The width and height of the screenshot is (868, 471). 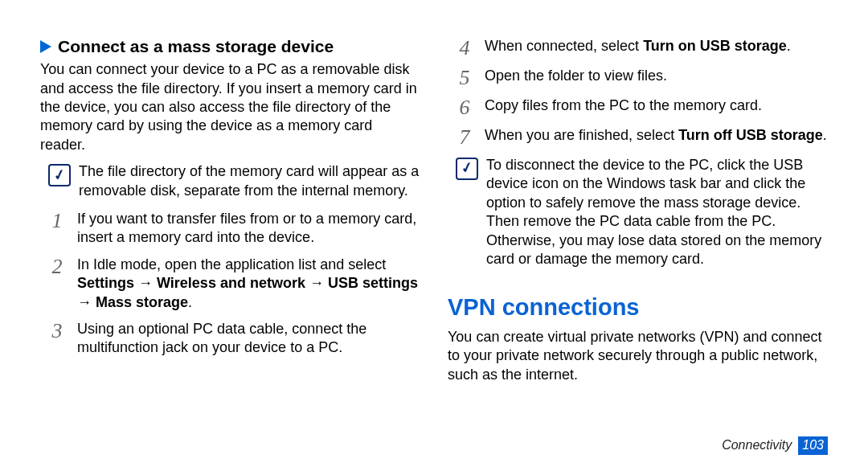 I want to click on step-text: When connected, select, so click(x=564, y=46).